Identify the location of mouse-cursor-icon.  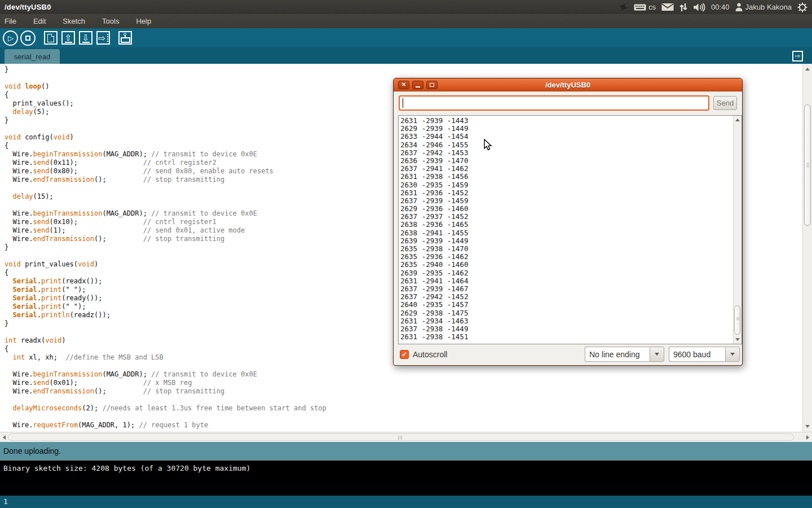
(488, 145).